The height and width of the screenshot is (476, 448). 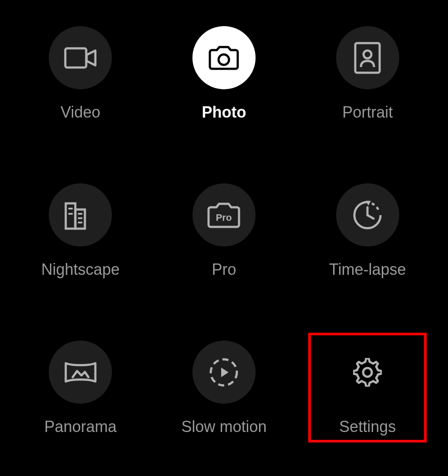 I want to click on gear-icon, so click(x=367, y=372).